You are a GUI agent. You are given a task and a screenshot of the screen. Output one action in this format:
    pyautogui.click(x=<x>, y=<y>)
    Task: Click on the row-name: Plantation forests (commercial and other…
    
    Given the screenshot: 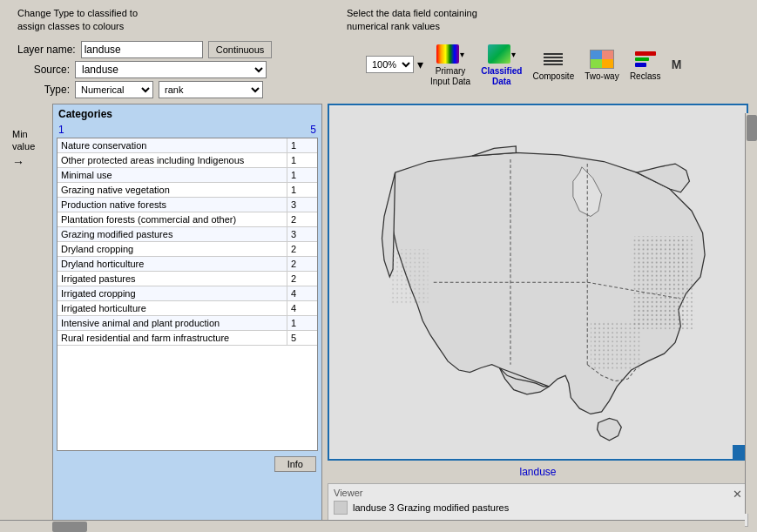 What is the action you would take?
    pyautogui.click(x=172, y=219)
    